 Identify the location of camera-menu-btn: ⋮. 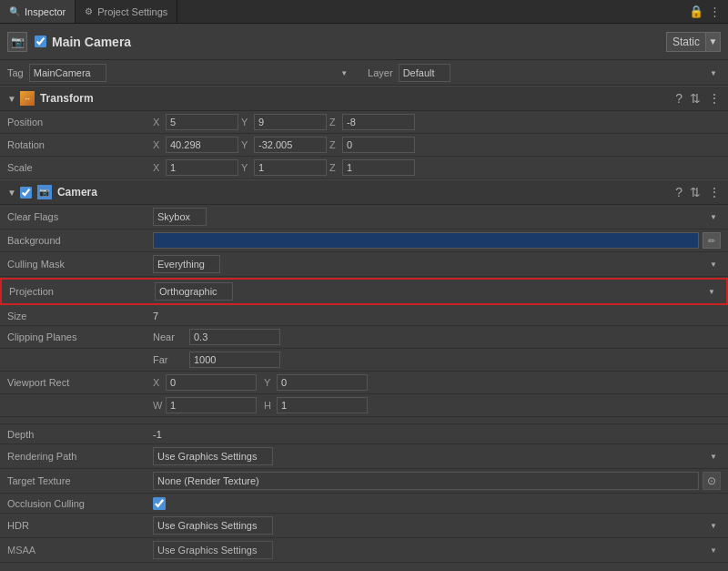
(714, 192).